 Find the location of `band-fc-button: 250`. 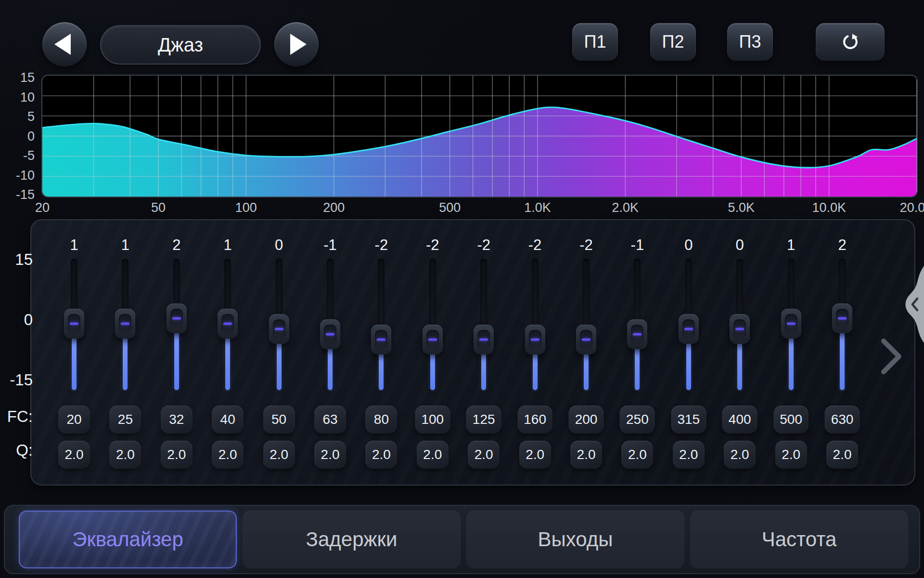

band-fc-button: 250 is located at coordinates (637, 420).